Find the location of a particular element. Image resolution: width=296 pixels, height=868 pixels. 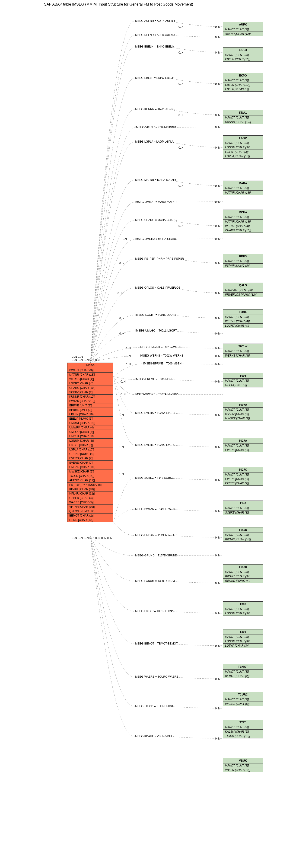

entity-tbmot: TBMOTMANDT [CLNT (3)]BEMOT [CHAR (2)] is located at coordinates (243, 671).